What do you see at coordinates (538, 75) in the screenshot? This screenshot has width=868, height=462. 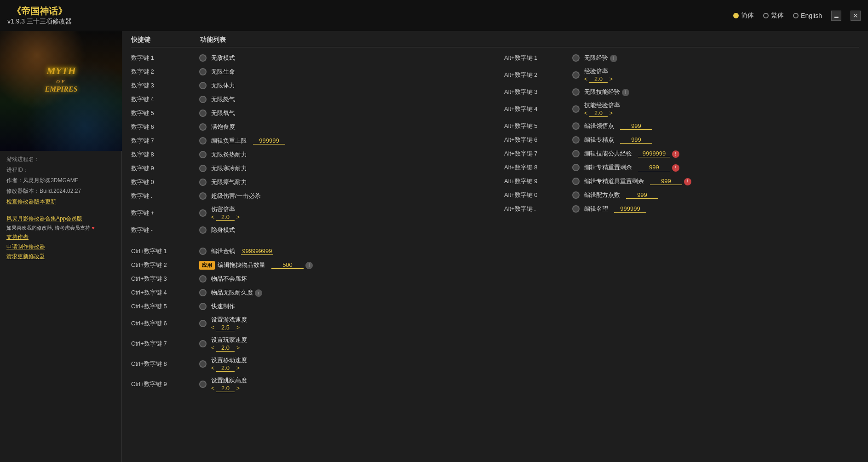 I see `hotkey-label: Alt+数字键 2` at bounding box center [538, 75].